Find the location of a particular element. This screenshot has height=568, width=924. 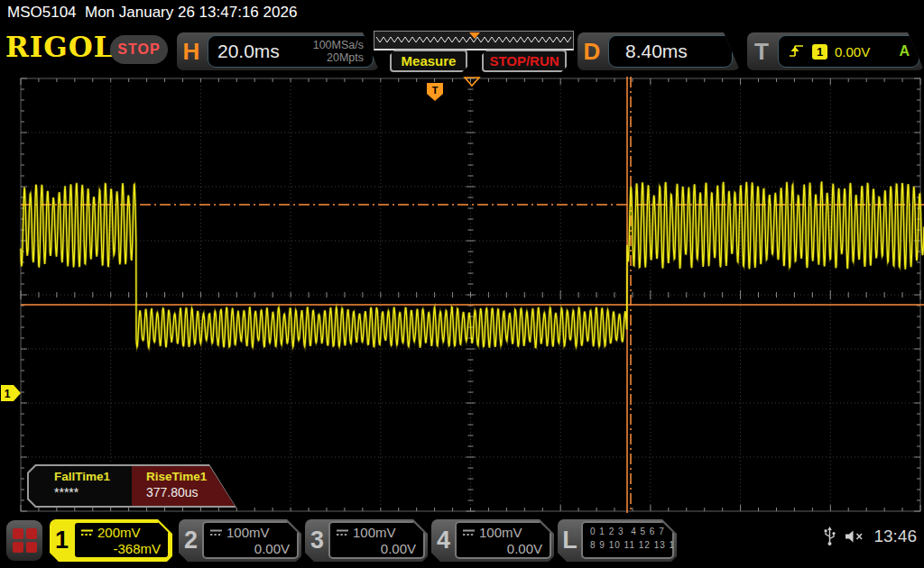

toolbar: RIGOL STOP H 20.0ms 100MSa/s 20Mpts Meas… is located at coordinates (462, 50).